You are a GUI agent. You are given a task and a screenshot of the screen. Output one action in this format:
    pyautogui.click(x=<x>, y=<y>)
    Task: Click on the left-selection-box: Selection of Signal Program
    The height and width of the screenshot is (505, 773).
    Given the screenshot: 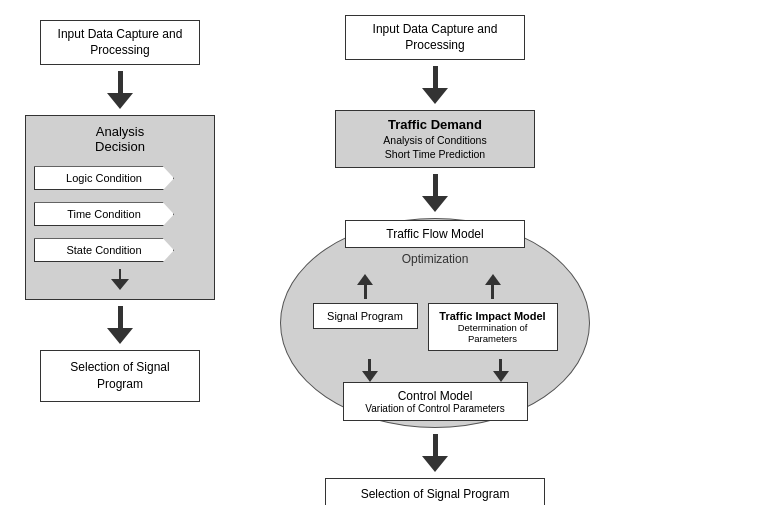 What is the action you would take?
    pyautogui.click(x=120, y=376)
    